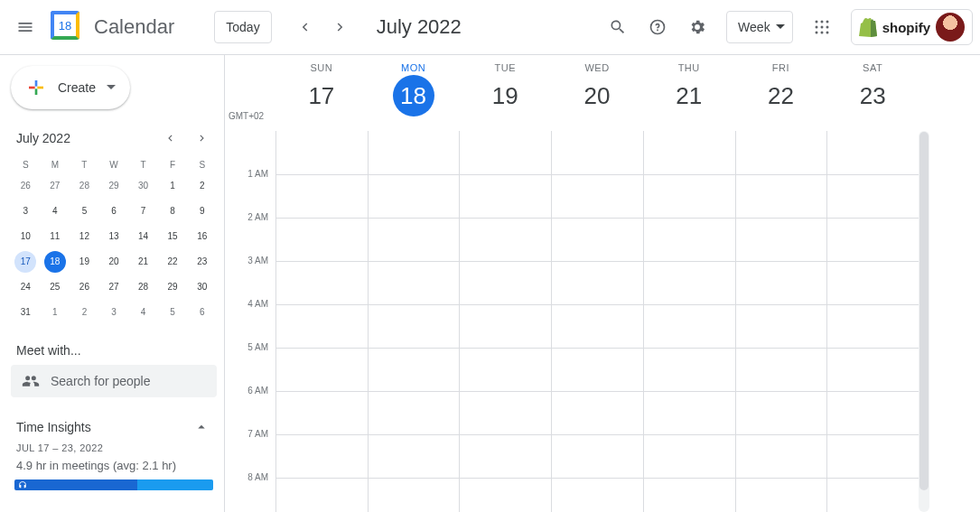 This screenshot has height=512, width=980. What do you see at coordinates (67, 27) in the screenshot?
I see `calendar-logo: 18` at bounding box center [67, 27].